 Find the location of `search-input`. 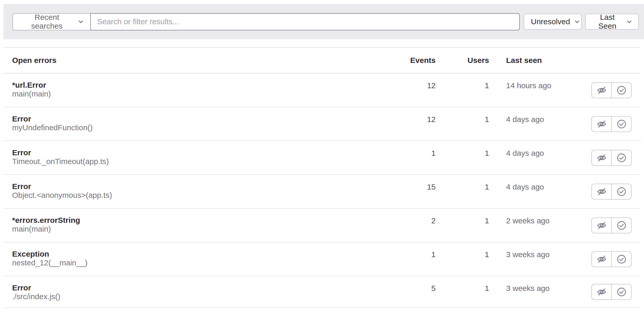

search-input is located at coordinates (305, 22).